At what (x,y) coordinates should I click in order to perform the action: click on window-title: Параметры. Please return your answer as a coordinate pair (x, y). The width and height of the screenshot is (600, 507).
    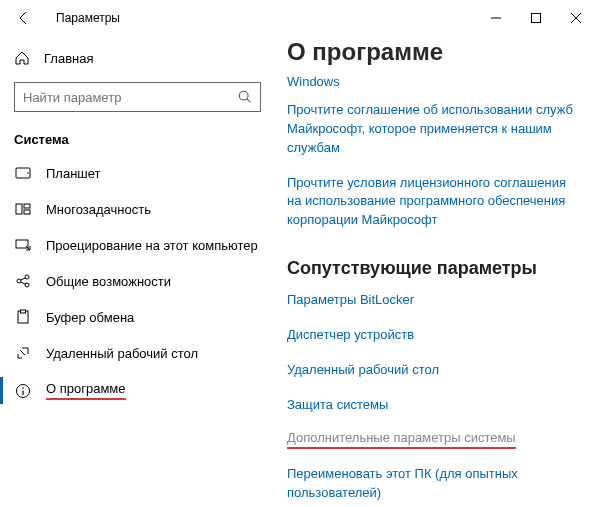
    Looking at the image, I should click on (88, 18).